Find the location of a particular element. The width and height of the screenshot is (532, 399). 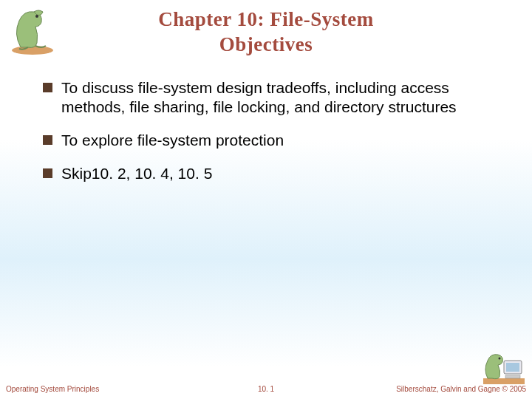

title-line-1: Chapter 10: File-System is located at coordinates (266, 19).